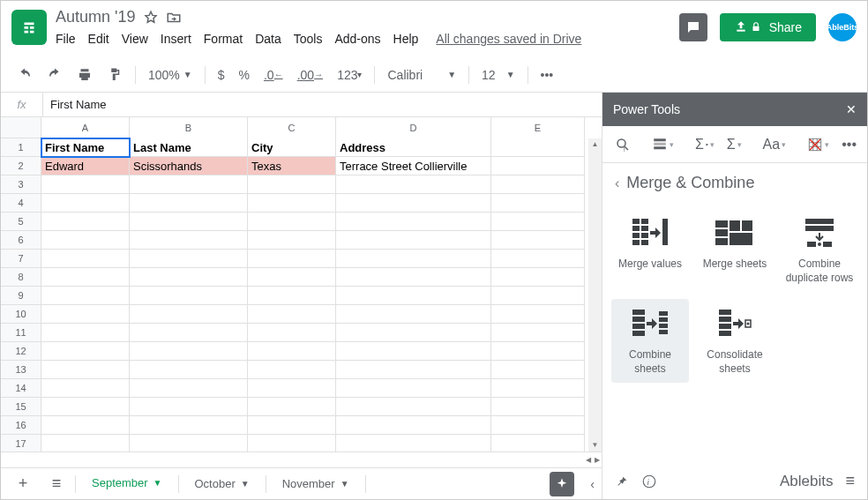 This screenshot has height=500, width=868. Describe the element at coordinates (21, 222) in the screenshot. I see `row-header: 5` at that location.